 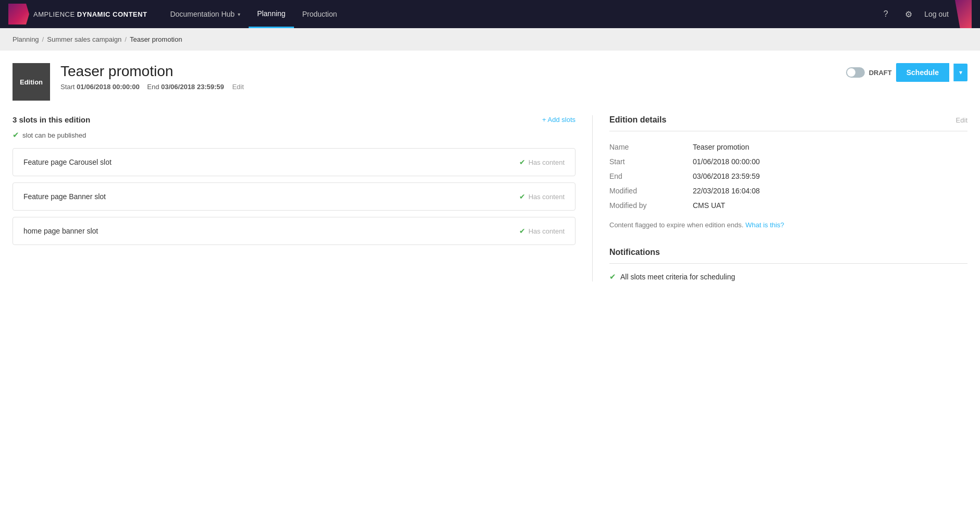 What do you see at coordinates (68, 87) in the screenshot?
I see `start-label: Start` at bounding box center [68, 87].